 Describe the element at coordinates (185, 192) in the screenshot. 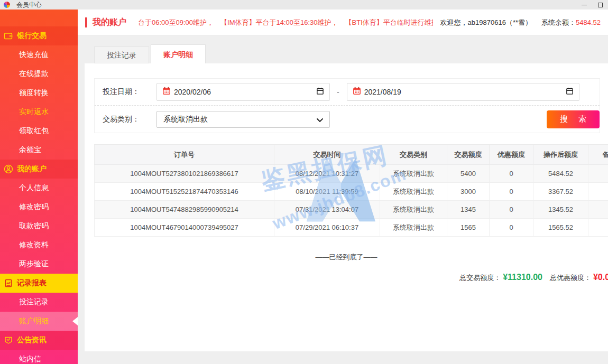

I see `table-cell: 1004MOUT5152521874470353146` at that location.